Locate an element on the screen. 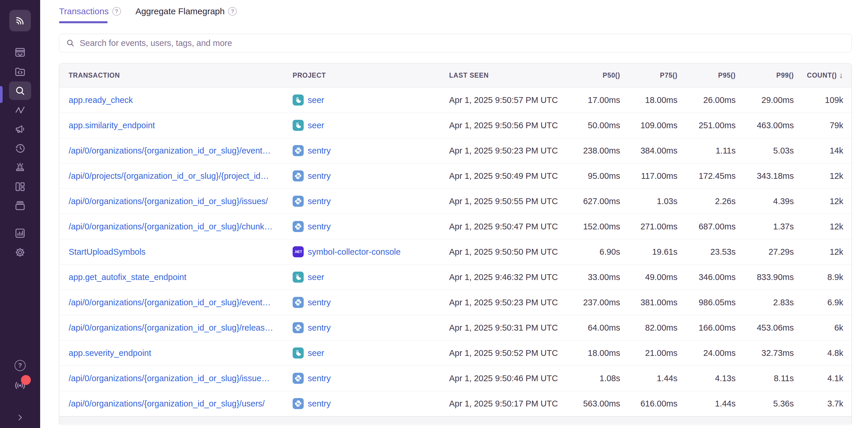  column-header-transaction: TRANSACTION is located at coordinates (171, 75).